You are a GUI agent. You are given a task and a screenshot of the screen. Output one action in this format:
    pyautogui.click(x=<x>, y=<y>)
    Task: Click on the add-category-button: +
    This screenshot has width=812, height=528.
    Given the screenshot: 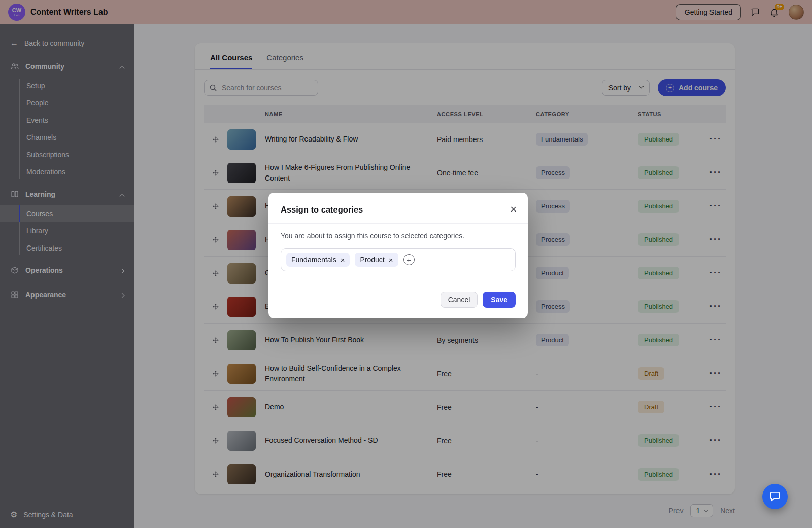 What is the action you would take?
    pyautogui.click(x=409, y=260)
    